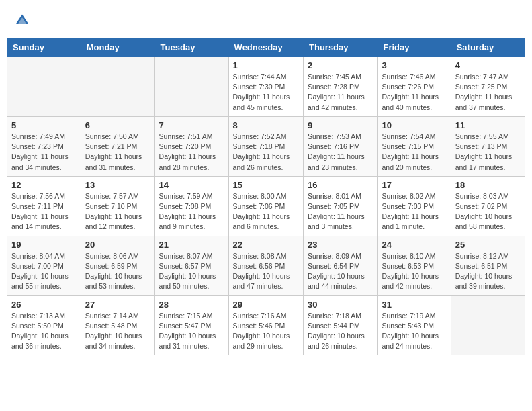  Describe the element at coordinates (414, 244) in the screenshot. I see `day-number: 24` at that location.